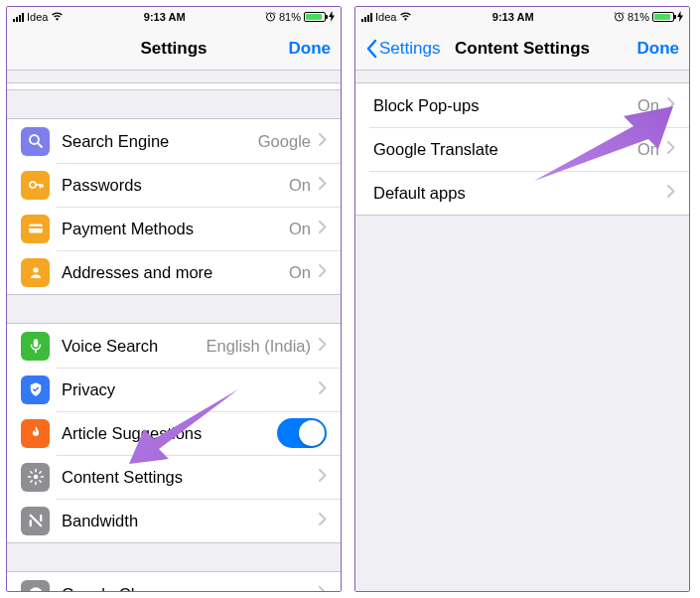  I want to click on row-privacy: Privacy, so click(174, 389).